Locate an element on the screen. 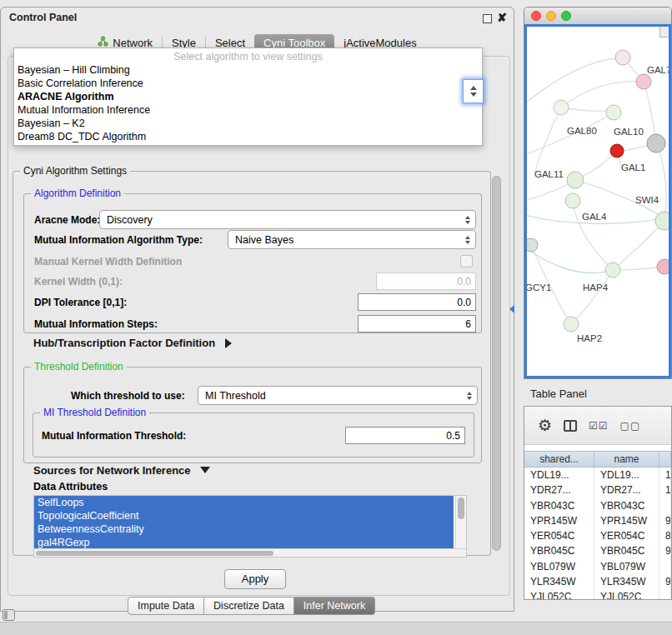 The image size is (672, 635). which-threshold-select: MI Threshold is located at coordinates (338, 395).